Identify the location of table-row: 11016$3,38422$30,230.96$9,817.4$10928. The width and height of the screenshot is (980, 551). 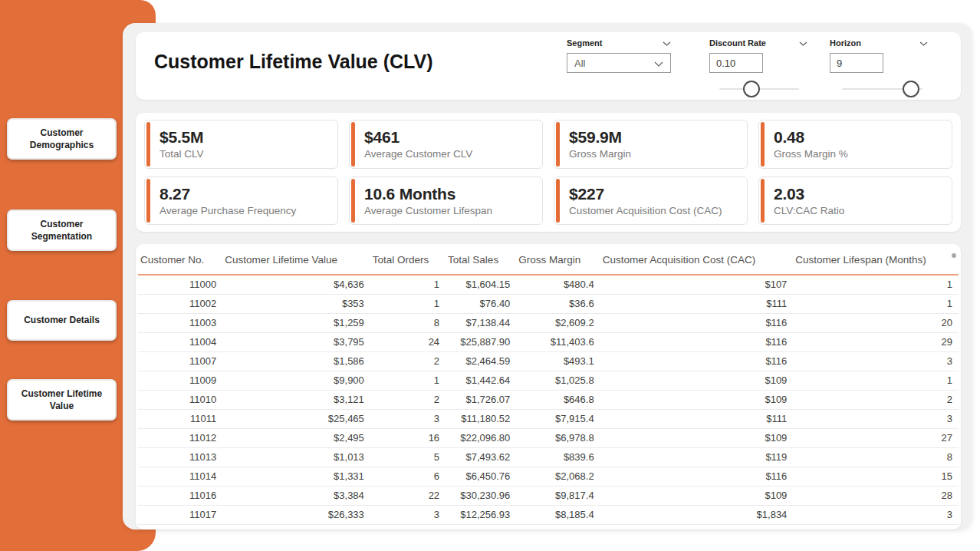
(548, 496).